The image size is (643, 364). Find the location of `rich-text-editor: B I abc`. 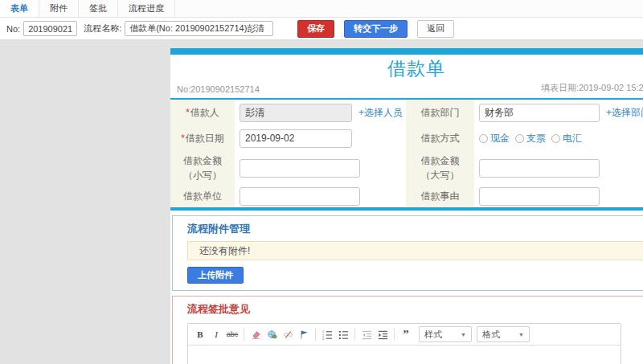

rich-text-editor: B I abc is located at coordinates (404, 344).